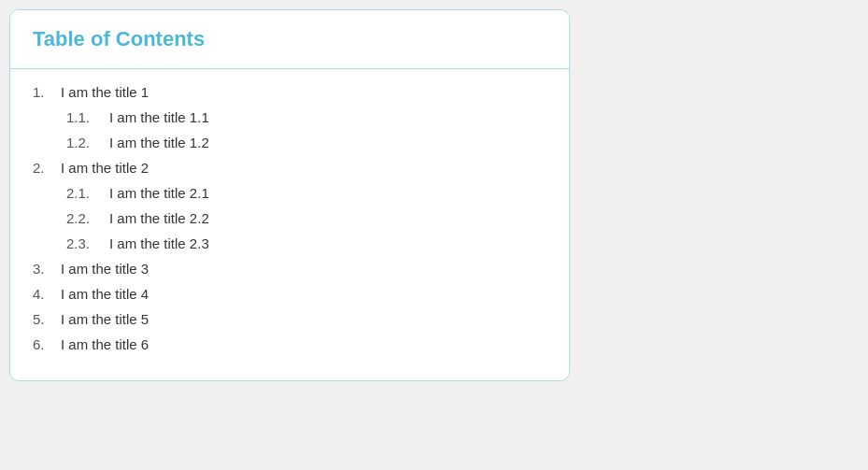  Describe the element at coordinates (105, 92) in the screenshot. I see `toc-item-label: I am the title 1` at that location.